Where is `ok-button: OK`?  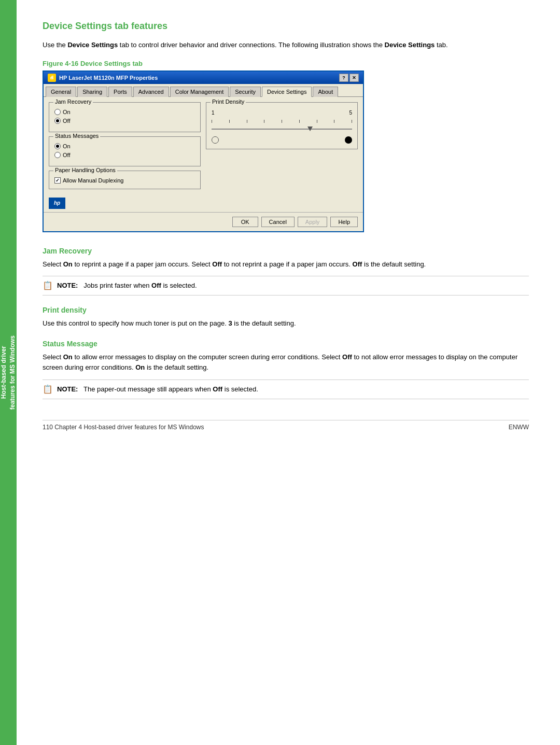
ok-button: OK is located at coordinates (245, 222).